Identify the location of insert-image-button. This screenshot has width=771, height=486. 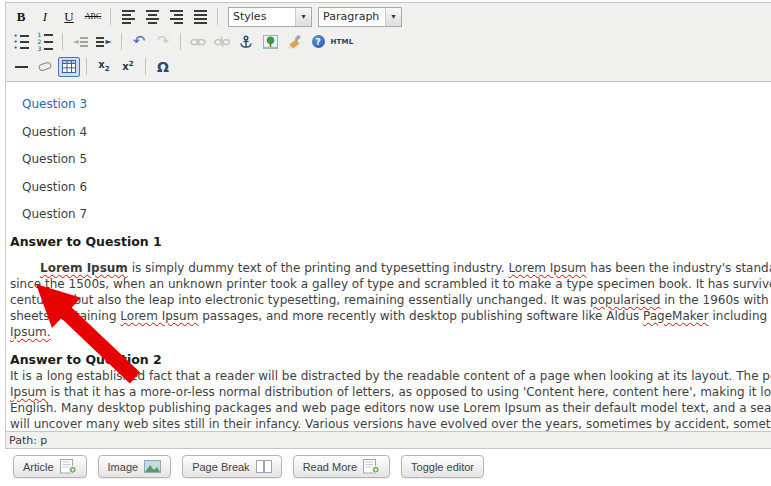
(270, 42).